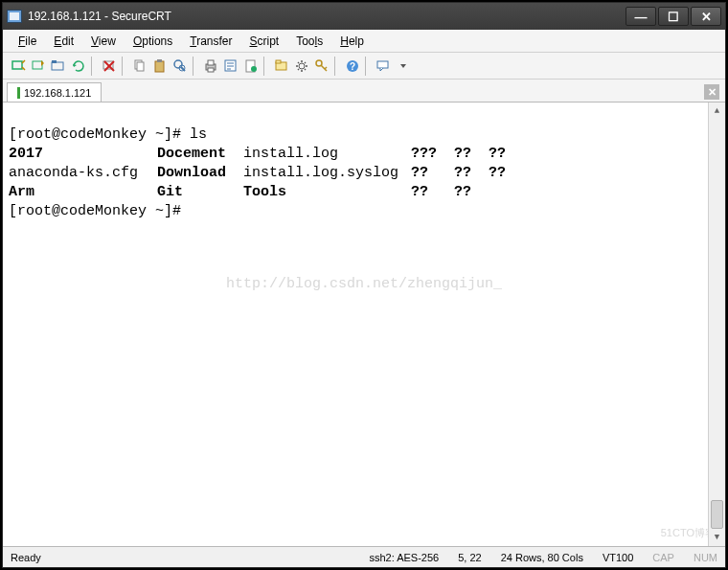 This screenshot has height=570, width=728. I want to click on menubar: File Edit View Options Transfer Script T…, so click(364, 41).